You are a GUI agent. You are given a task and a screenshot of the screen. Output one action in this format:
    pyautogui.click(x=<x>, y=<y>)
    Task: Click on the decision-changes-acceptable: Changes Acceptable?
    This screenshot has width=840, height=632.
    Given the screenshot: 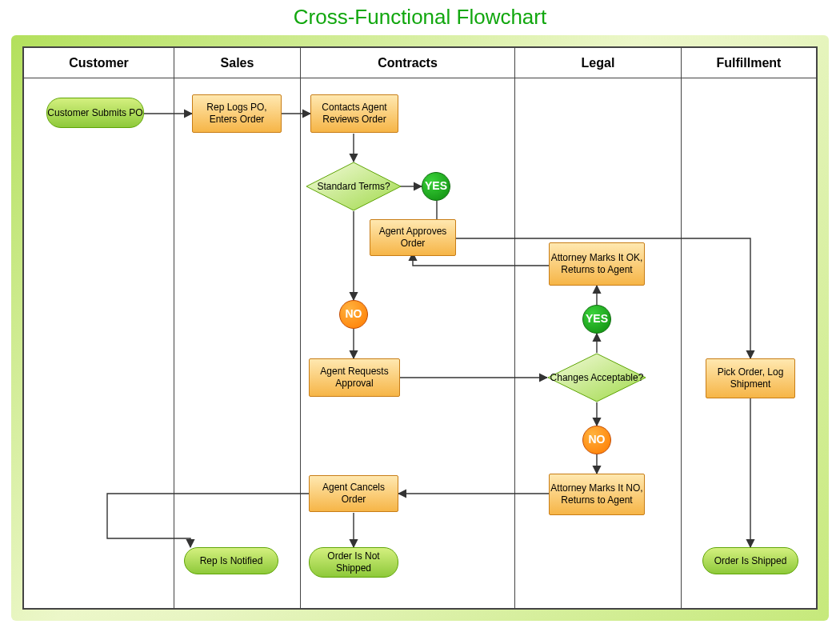 What is the action you would take?
    pyautogui.click(x=597, y=378)
    